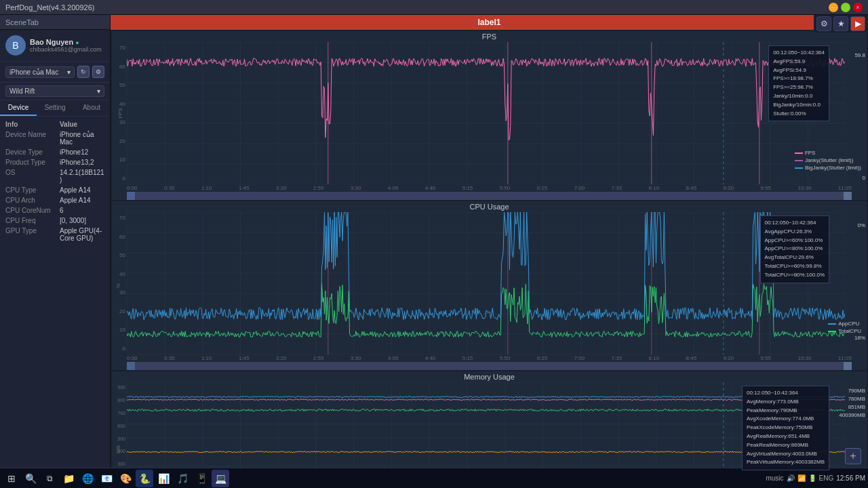  I want to click on taskbar-lang: ENG, so click(827, 479).